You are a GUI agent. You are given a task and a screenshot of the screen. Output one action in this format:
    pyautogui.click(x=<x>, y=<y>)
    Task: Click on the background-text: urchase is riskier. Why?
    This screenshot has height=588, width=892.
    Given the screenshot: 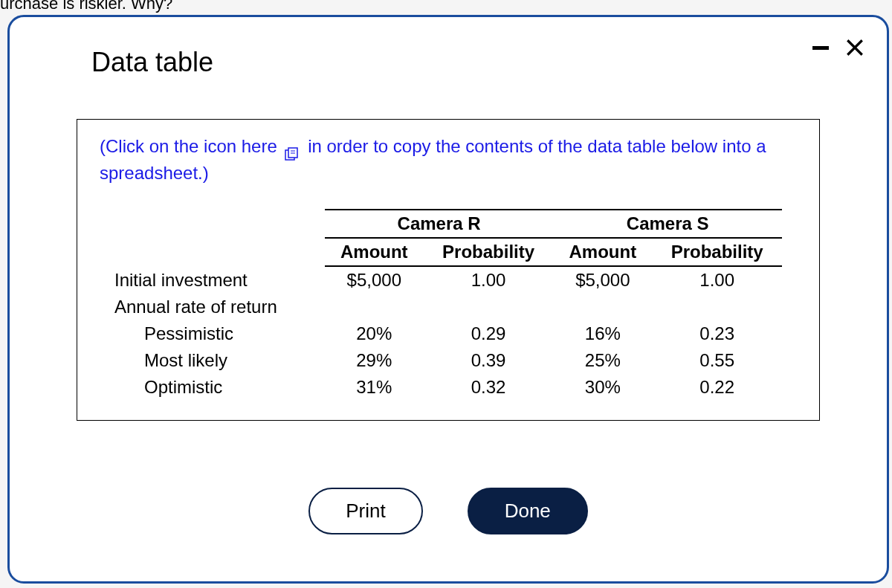 What is the action you would take?
    pyautogui.click(x=86, y=7)
    